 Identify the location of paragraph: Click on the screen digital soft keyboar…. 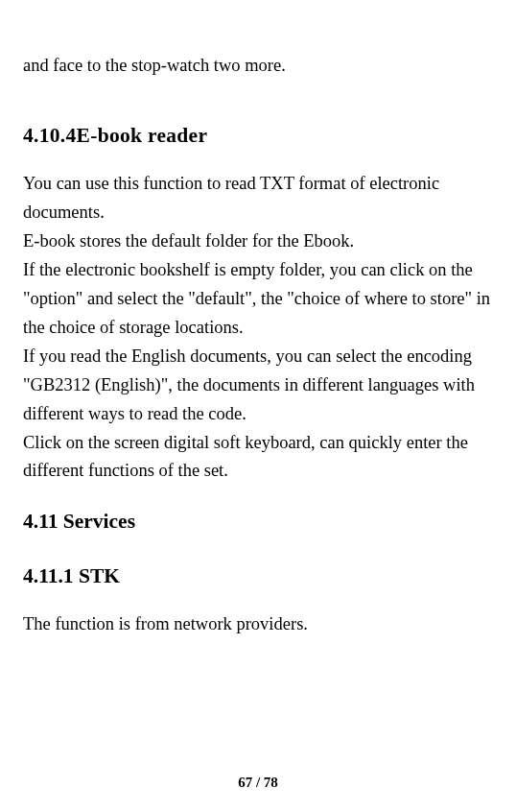
(258, 458).